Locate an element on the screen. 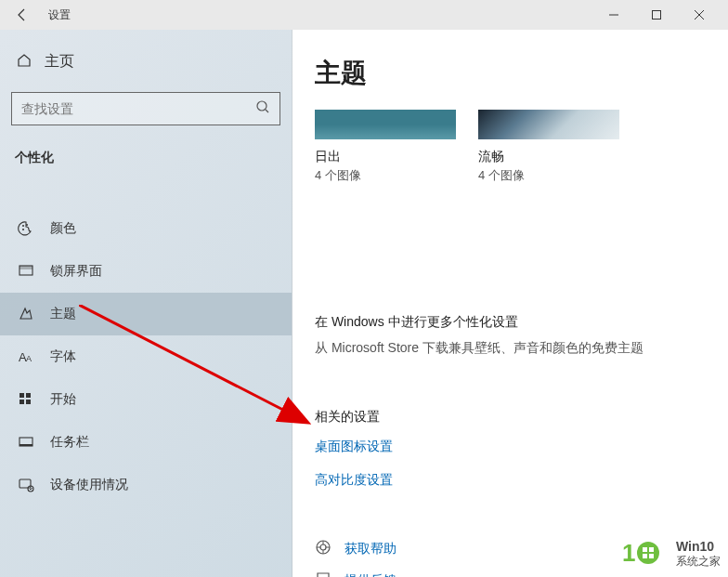  sidebar-item-colors: 颜色 is located at coordinates (146, 229).